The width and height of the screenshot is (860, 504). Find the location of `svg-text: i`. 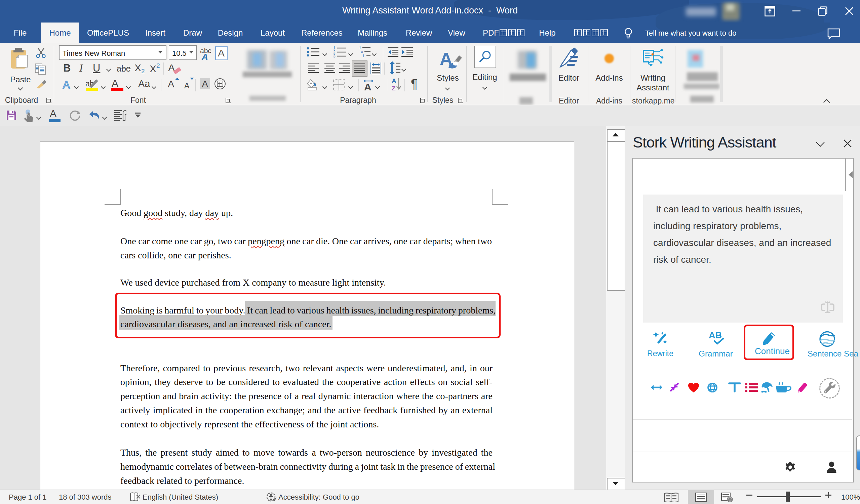

svg-text: i is located at coordinates (363, 56).